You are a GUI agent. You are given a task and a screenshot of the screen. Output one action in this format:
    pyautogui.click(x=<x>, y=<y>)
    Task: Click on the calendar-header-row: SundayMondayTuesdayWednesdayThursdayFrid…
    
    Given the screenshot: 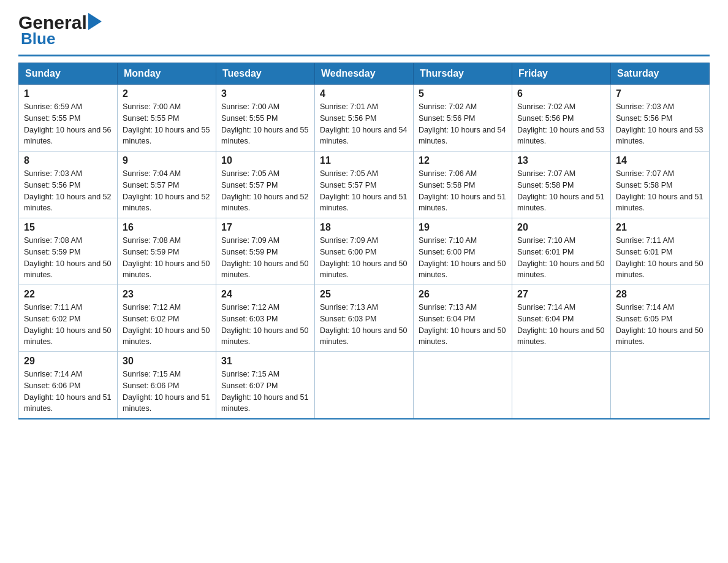 What is the action you would take?
    pyautogui.click(x=364, y=74)
    